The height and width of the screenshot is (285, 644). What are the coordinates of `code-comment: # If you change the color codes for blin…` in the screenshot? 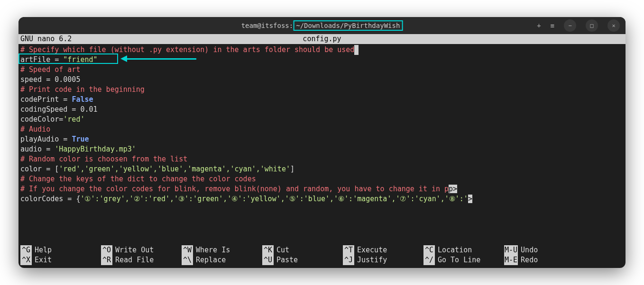 It's located at (234, 189).